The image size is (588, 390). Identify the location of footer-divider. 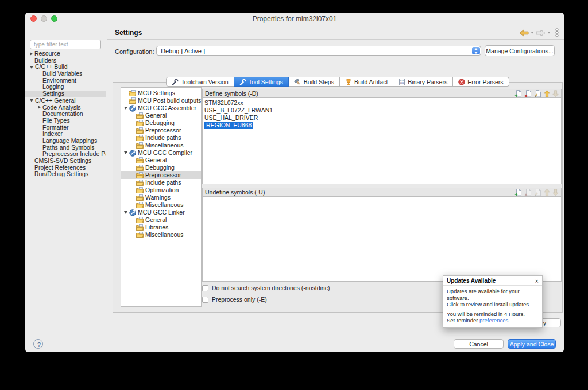
(295, 332).